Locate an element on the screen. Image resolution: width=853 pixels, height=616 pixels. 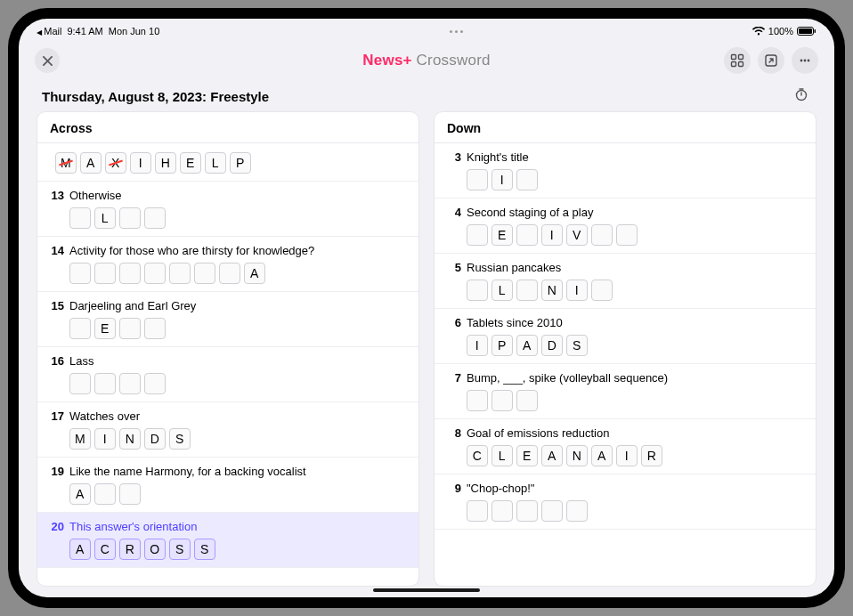
clue-row: 16Lass is located at coordinates (228, 375).